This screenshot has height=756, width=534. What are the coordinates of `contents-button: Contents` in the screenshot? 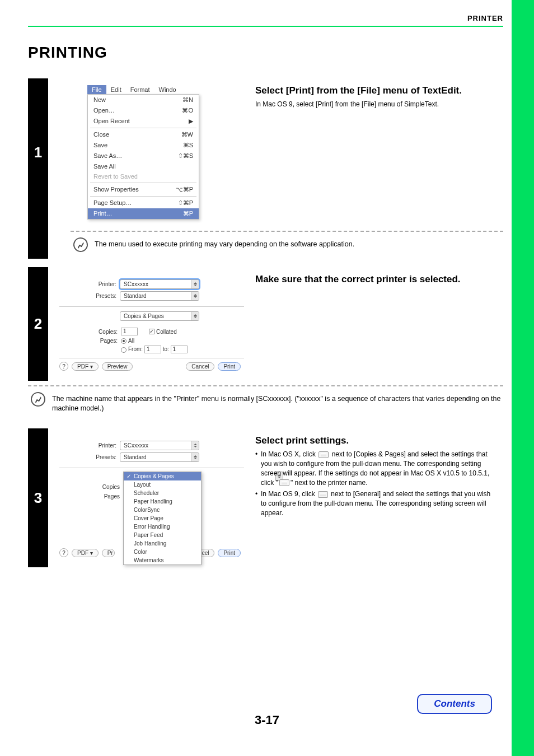 It's located at (455, 704).